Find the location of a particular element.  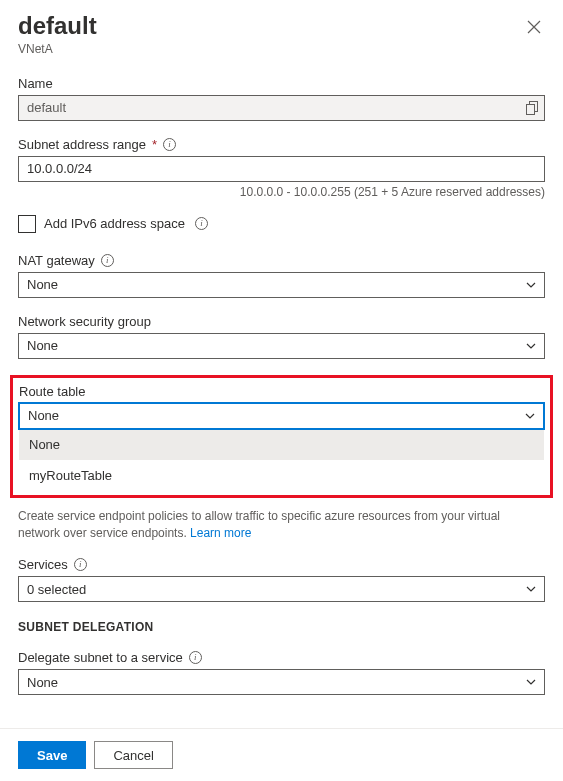

close-icon is located at coordinates (534, 27).